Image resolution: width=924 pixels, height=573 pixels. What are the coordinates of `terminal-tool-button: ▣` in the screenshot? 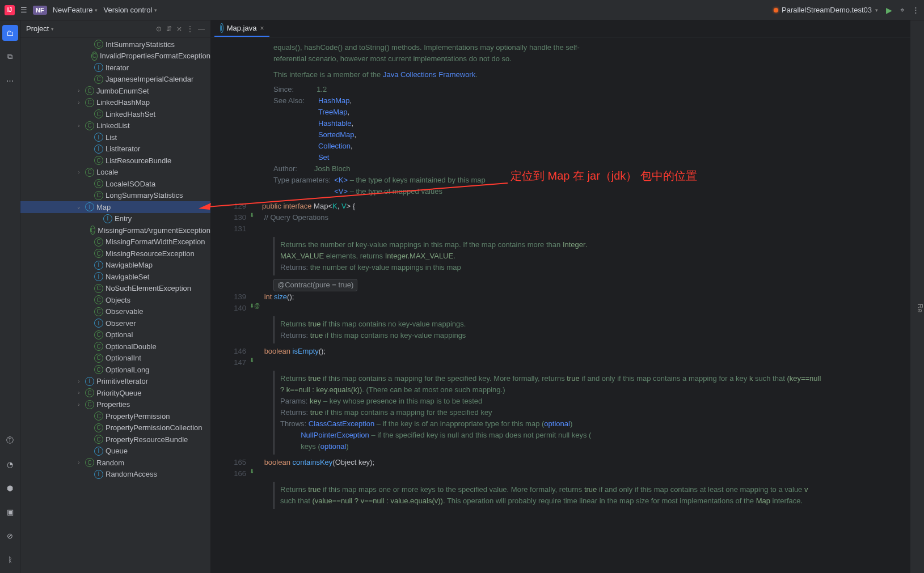 It's located at (10, 512).